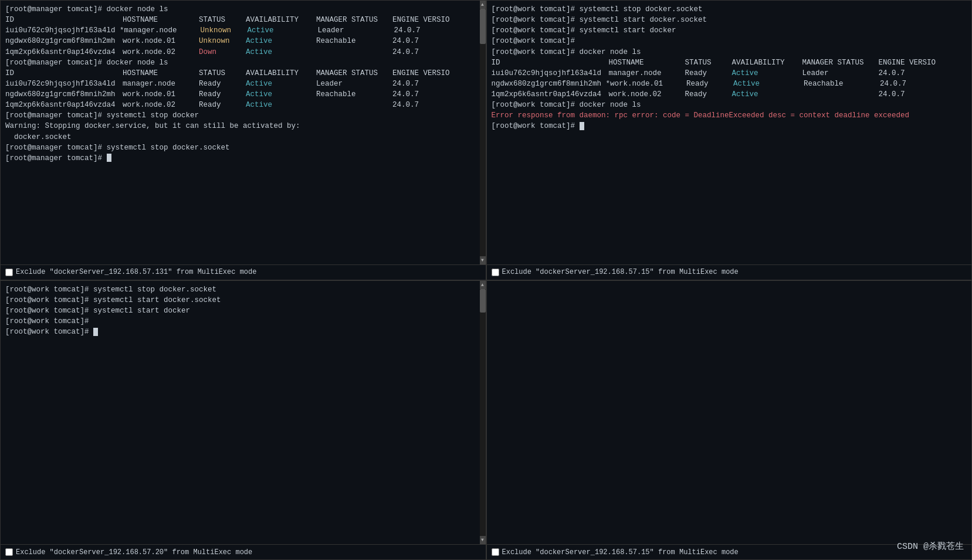 The height and width of the screenshot is (560, 972). What do you see at coordinates (621, 552) in the screenshot?
I see `exclude-label-bottom-right: Exclude "dockerServer_192.168.57.15" fro…` at bounding box center [621, 552].